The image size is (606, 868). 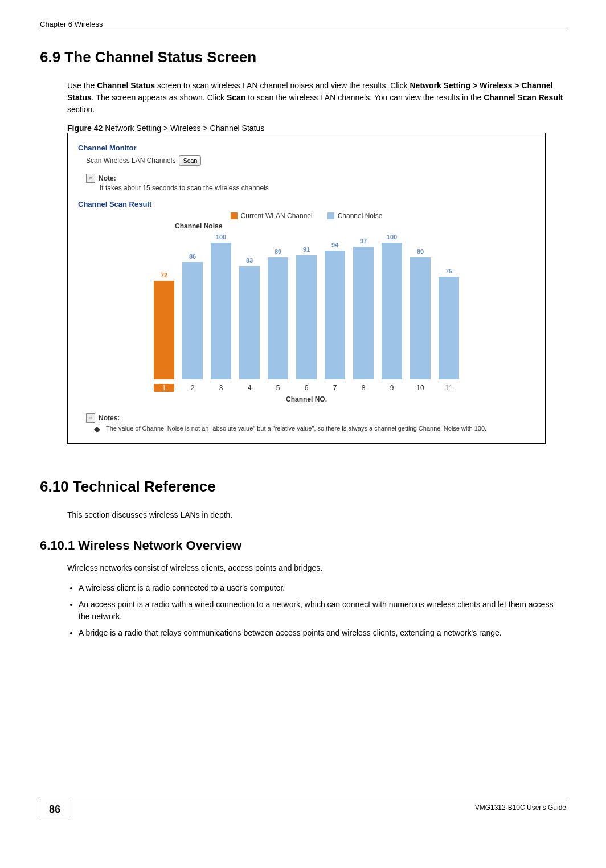 What do you see at coordinates (278, 388) in the screenshot?
I see `xaxis-tick: 5` at bounding box center [278, 388].